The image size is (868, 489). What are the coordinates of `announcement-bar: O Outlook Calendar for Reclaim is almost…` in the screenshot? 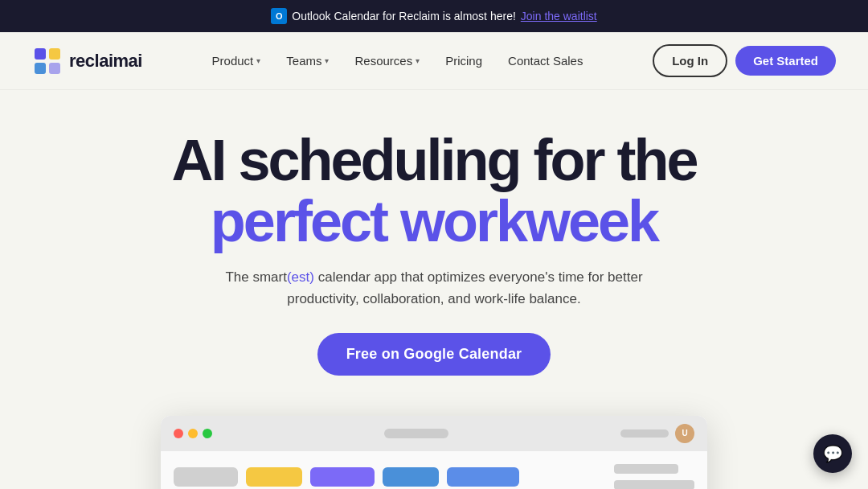 It's located at (434, 16).